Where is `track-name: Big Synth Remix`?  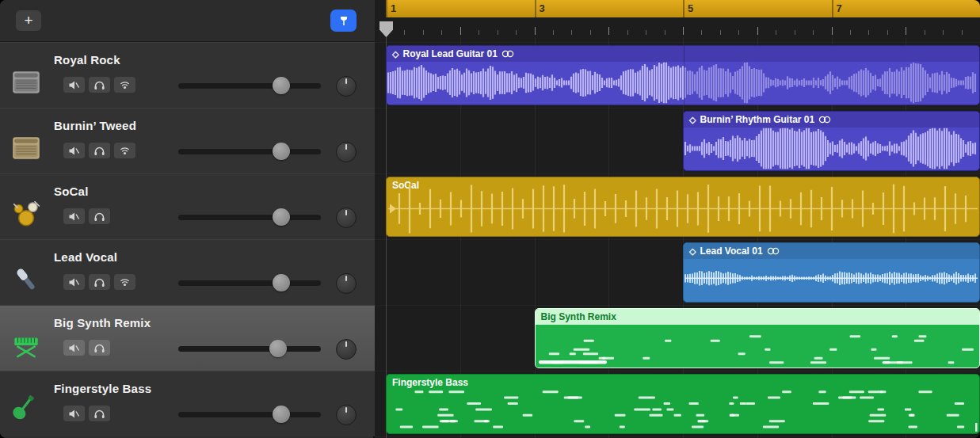
track-name: Big Synth Remix is located at coordinates (102, 323).